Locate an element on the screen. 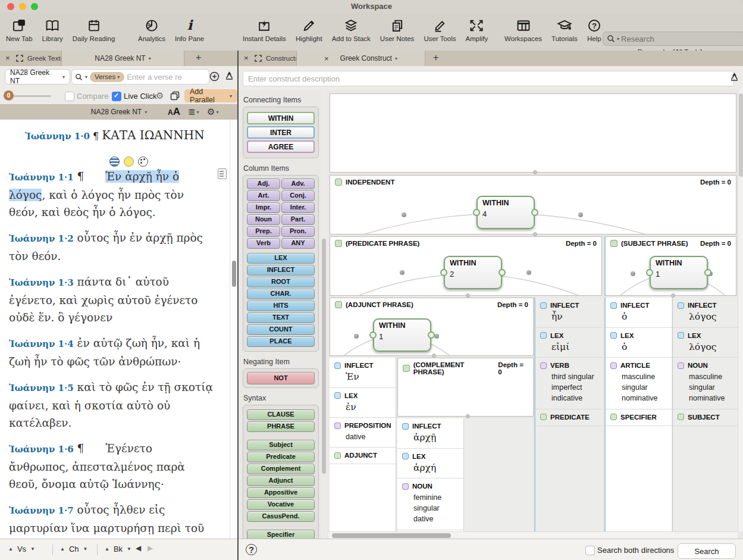 The image size is (743, 560). verse-stepper: ▲Vs▼ is located at coordinates (21, 549).